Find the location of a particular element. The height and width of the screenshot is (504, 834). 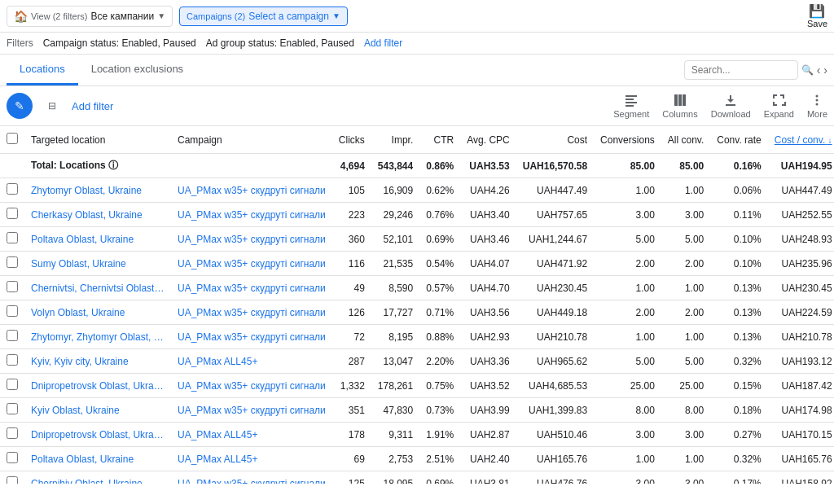

add-filter-link: Add filter is located at coordinates (383, 43).